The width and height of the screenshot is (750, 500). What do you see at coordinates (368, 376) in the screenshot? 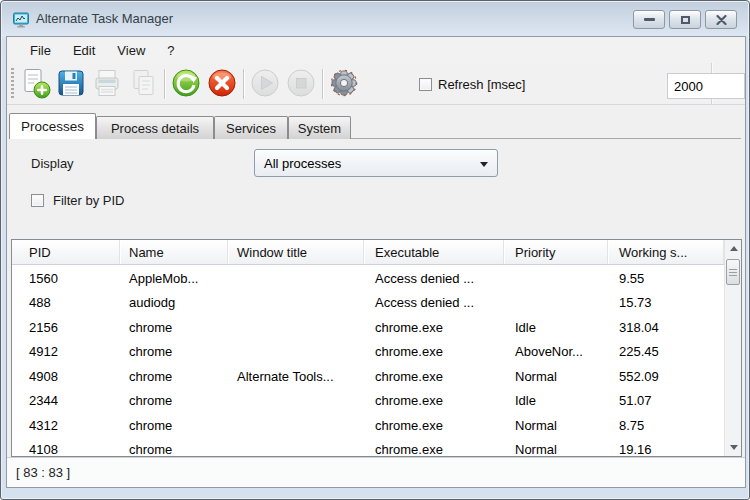
I see `table-row: 4908chromeAlternate Tools...chrome.exeNo…` at bounding box center [368, 376].